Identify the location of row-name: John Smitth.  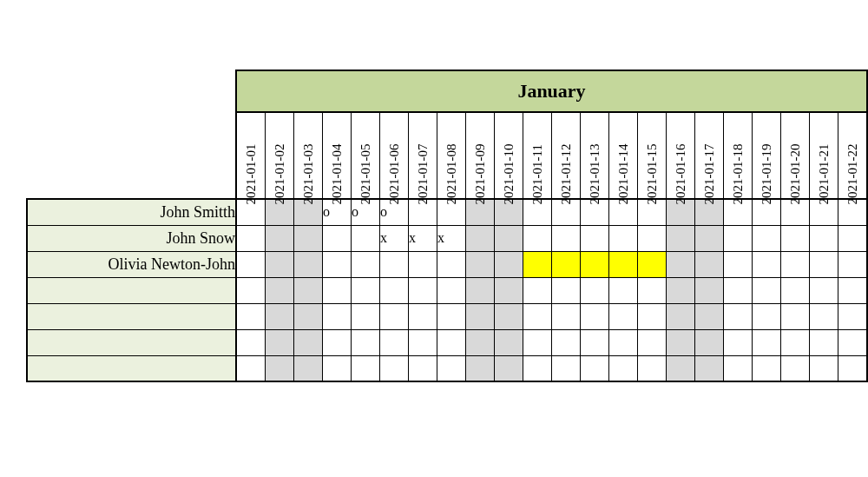
(132, 212).